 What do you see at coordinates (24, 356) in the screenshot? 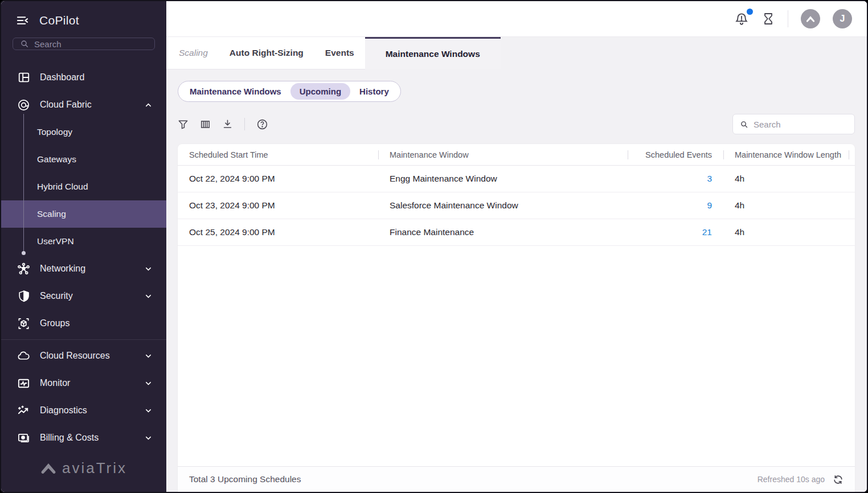
I see `cloud-resources-icon` at bounding box center [24, 356].